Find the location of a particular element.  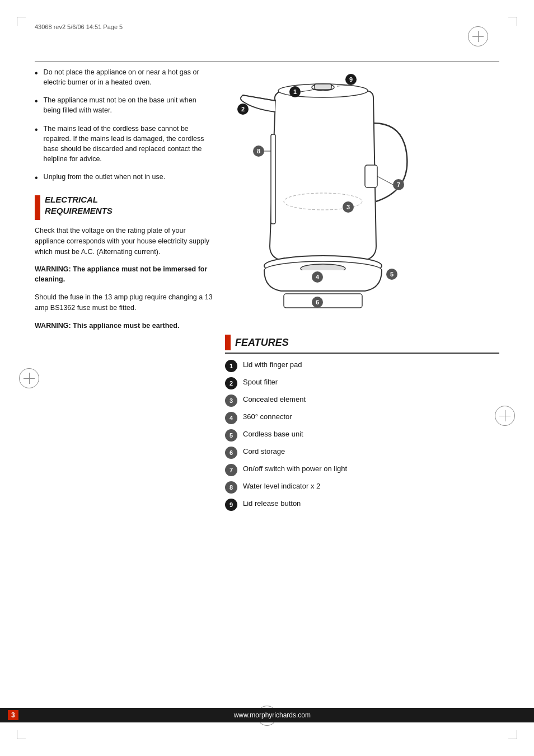

page-header: 43068 rev2 5/6/06 14:51 Page 5 is located at coordinates (78, 27).